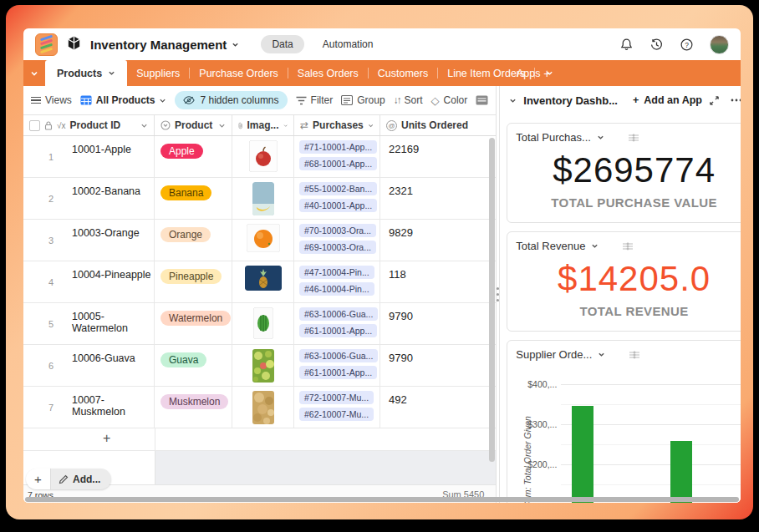 The height and width of the screenshot is (532, 759). What do you see at coordinates (194, 125) in the screenshot?
I see `column-header-product: Product` at bounding box center [194, 125].